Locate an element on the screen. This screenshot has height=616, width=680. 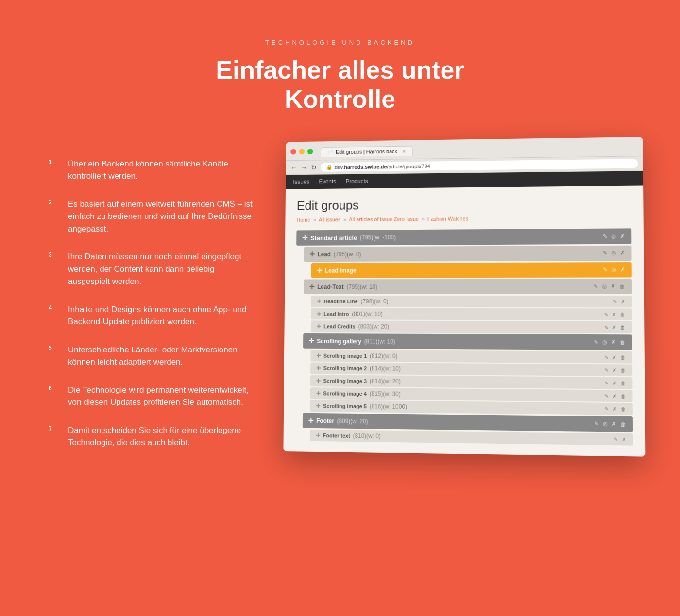
nav-issues: Issues is located at coordinates (301, 182).